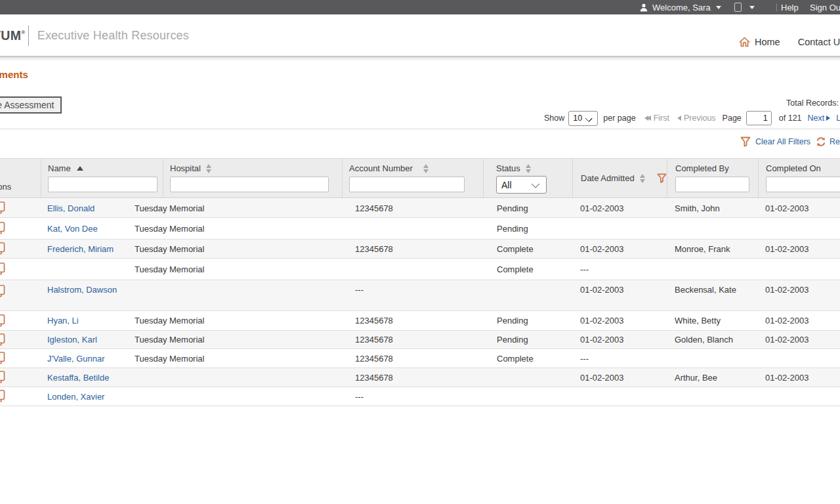 Image resolution: width=840 pixels, height=504 pixels. What do you see at coordinates (528, 282) in the screenshot?
I see `cell-status` at bounding box center [528, 282].